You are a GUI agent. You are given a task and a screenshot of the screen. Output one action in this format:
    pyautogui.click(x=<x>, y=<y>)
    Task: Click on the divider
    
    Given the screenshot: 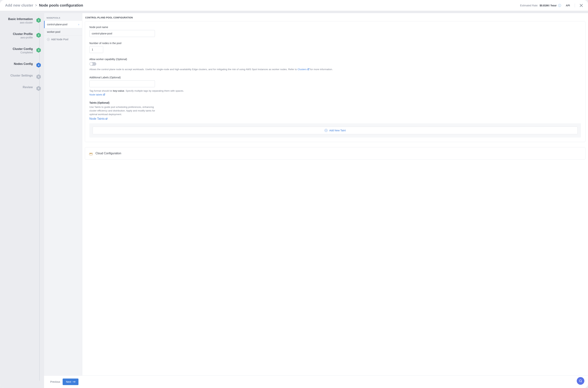 What is the action you would take?
    pyautogui.click(x=575, y=5)
    